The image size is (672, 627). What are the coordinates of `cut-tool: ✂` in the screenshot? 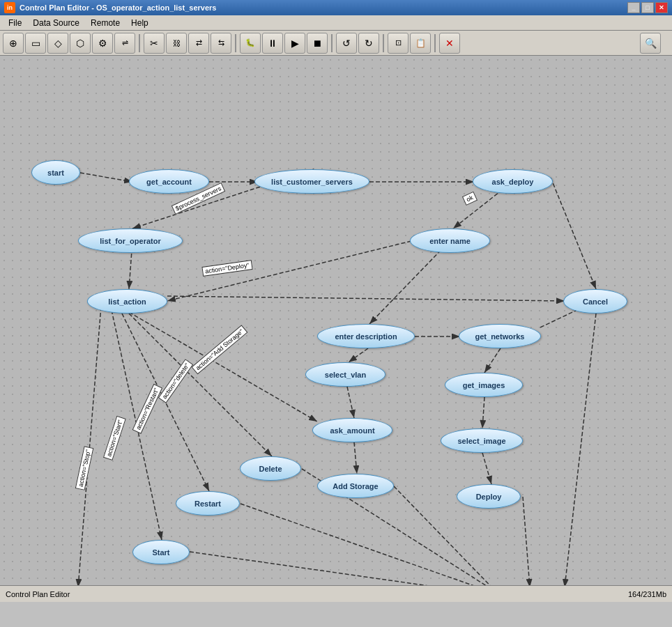 It's located at (154, 43).